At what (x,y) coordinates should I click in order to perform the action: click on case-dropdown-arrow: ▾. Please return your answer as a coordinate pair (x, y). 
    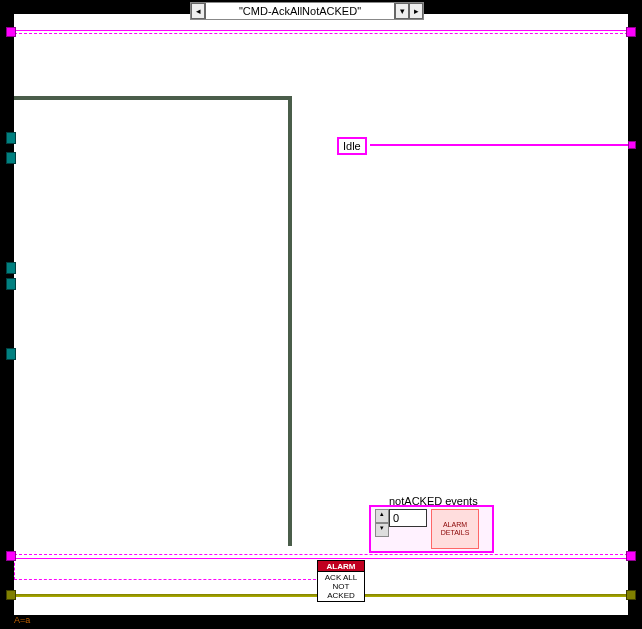
    Looking at the image, I should click on (402, 11).